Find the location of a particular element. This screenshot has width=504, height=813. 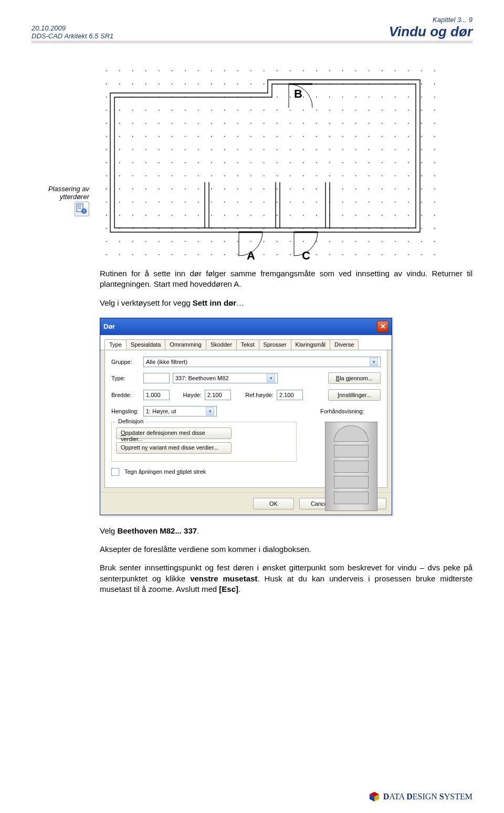

label-hoyde: Høyde: is located at coordinates (190, 395).